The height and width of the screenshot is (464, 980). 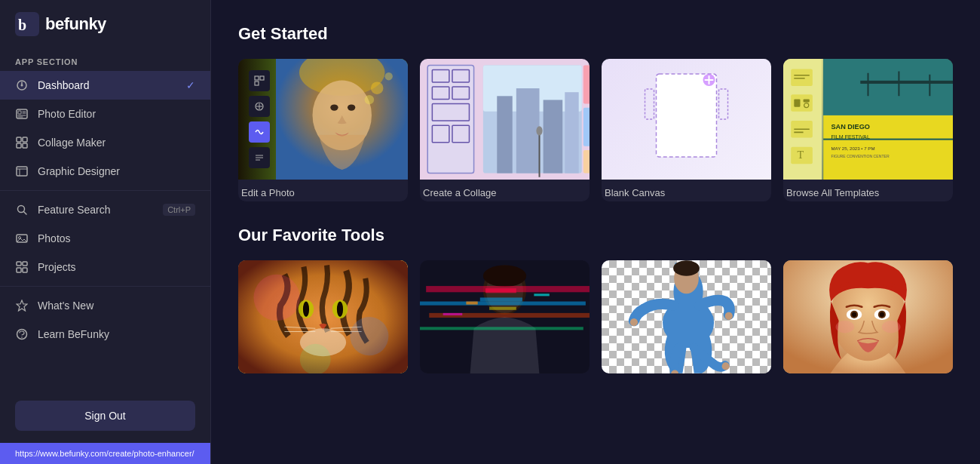 What do you see at coordinates (505, 130) in the screenshot?
I see `create-collage-card: Create a Collage` at bounding box center [505, 130].